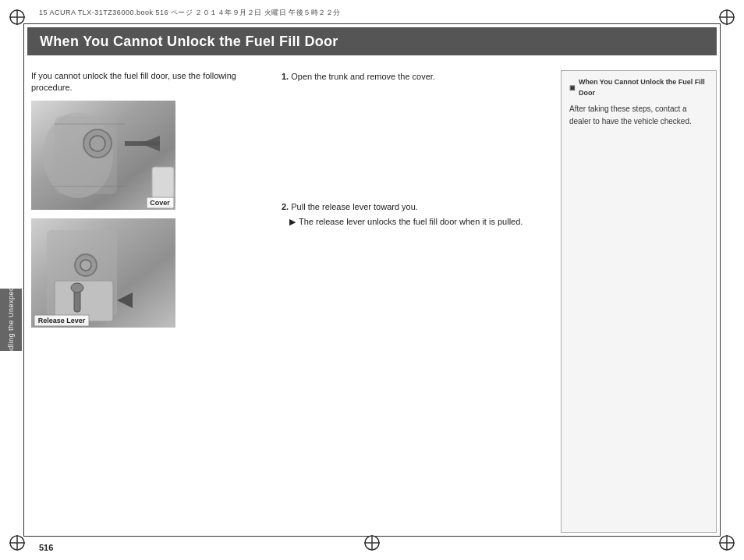 The height and width of the screenshot is (560, 744). Describe the element at coordinates (354, 207) in the screenshot. I see `step-2-text: Pull the release lever toward you.` at that location.